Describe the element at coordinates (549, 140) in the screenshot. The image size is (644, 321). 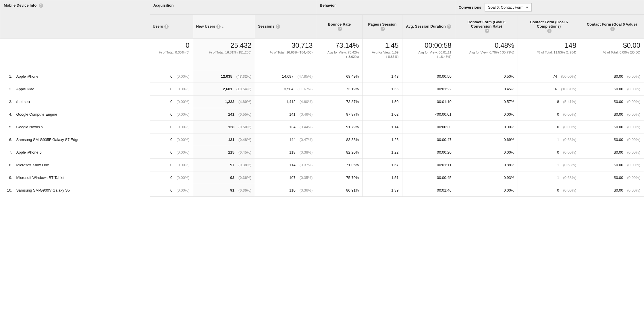
I see `cell-completions: 1(0.68%)` at that location.